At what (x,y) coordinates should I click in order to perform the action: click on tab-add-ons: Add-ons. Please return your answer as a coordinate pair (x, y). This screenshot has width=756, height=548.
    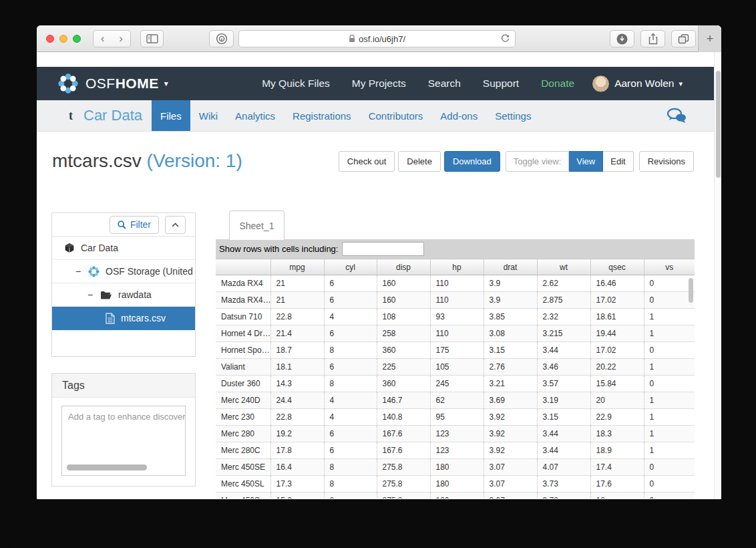
    Looking at the image, I should click on (459, 116).